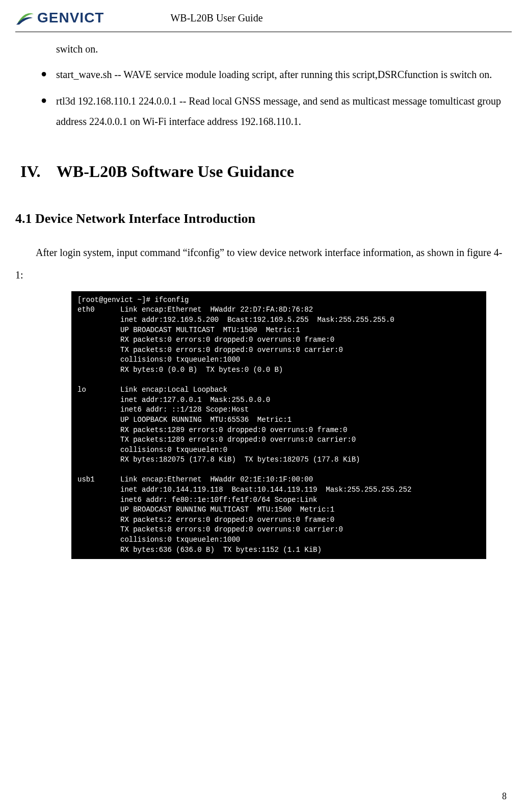 This screenshot has width=527, height=812. Describe the element at coordinates (216, 18) in the screenshot. I see `doc-title: WB-L20B User Guide` at that location.